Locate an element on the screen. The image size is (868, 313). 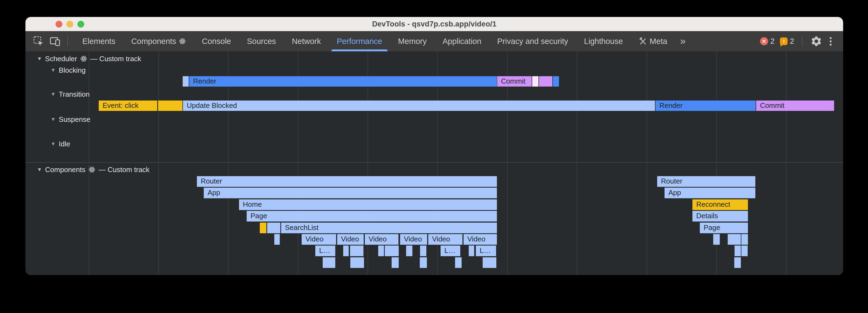
perf-bar-update-blocked: Update Blocked is located at coordinates (419, 106).